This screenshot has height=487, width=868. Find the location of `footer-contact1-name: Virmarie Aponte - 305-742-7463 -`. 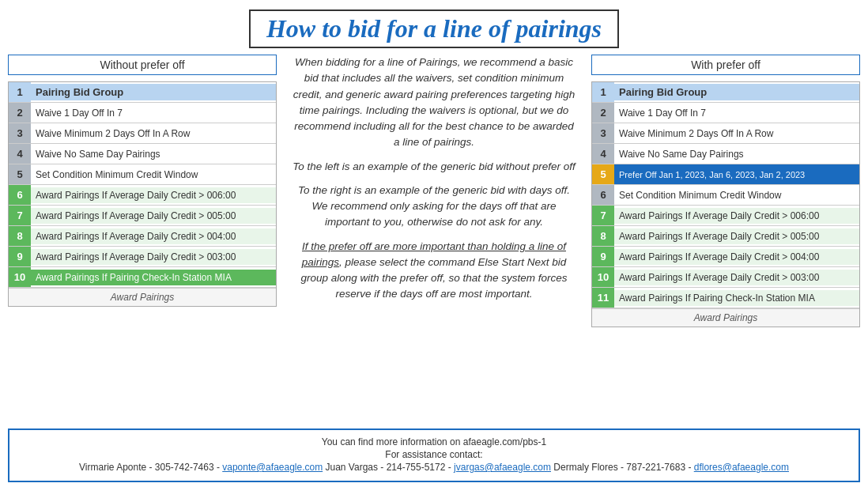

footer-contact1-name: Virmarie Aponte - 305-742-7463 - is located at coordinates (150, 467).